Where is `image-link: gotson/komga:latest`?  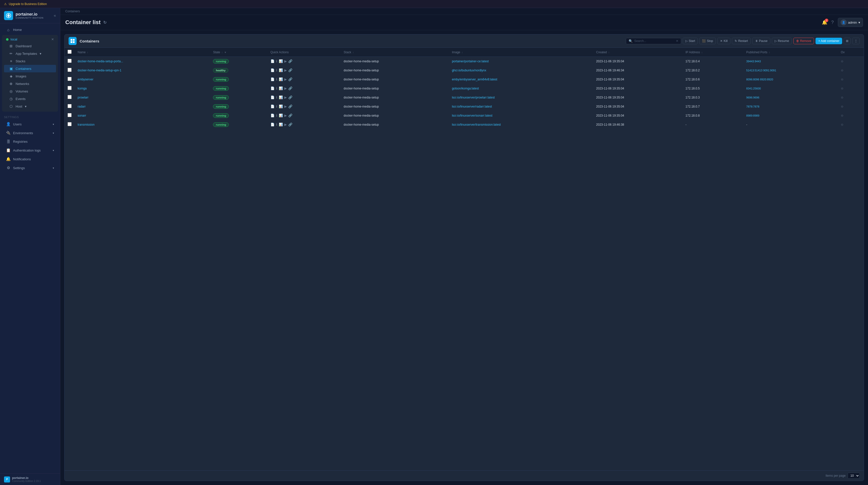
image-link: gotson/komga:latest is located at coordinates (465, 88).